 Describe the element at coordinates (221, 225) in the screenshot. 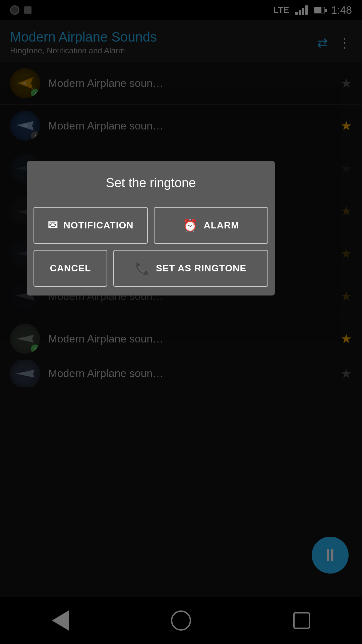

I see `alarm-label: ALARM` at that location.